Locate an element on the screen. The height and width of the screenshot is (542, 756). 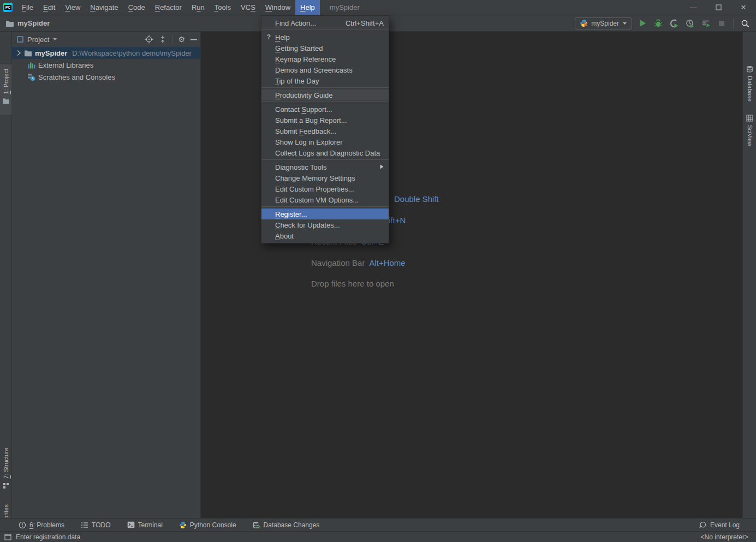
tree-item-name: mySpider is located at coordinates (51, 53).